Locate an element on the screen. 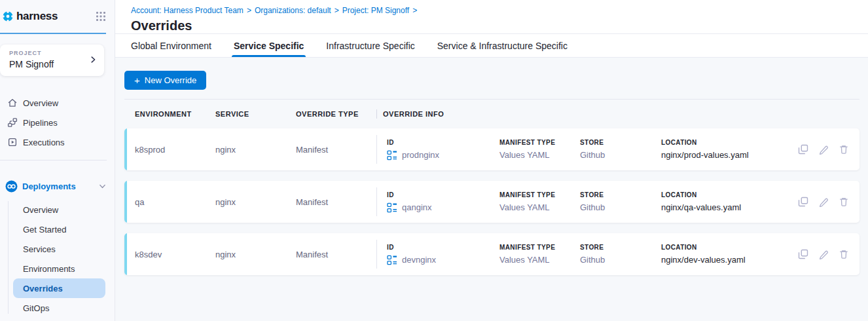  header-divider is located at coordinates (377, 114).